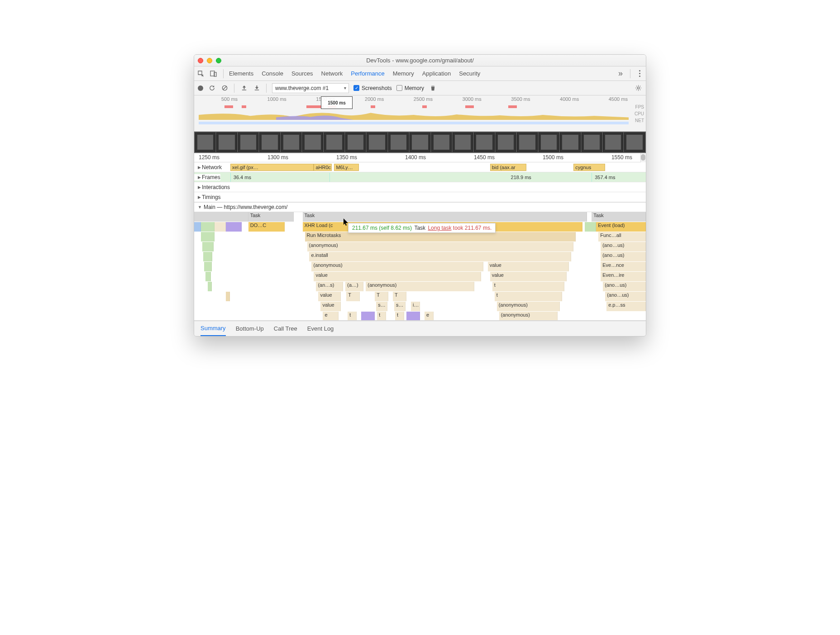  What do you see at coordinates (329, 287) in the screenshot?
I see `flame-cell: (an…s)` at bounding box center [329, 287].